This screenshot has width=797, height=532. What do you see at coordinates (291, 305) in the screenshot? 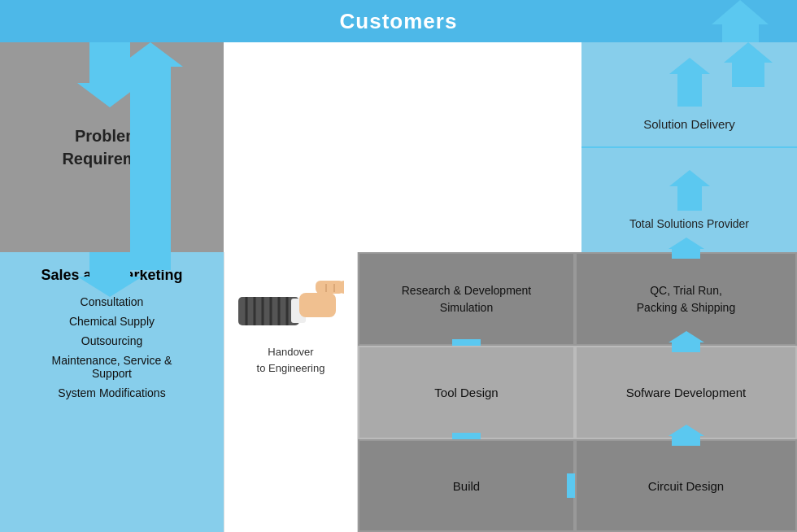
I see `handover-icon` at bounding box center [291, 305].